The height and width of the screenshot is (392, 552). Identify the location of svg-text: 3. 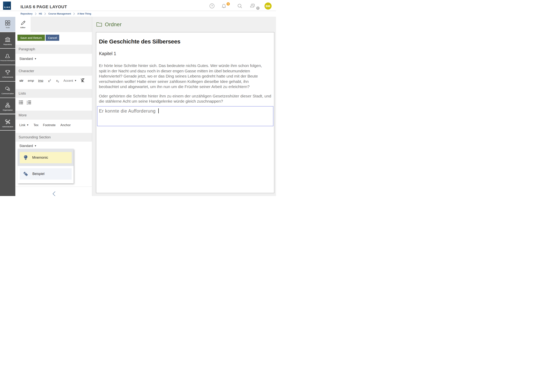
(27, 104).